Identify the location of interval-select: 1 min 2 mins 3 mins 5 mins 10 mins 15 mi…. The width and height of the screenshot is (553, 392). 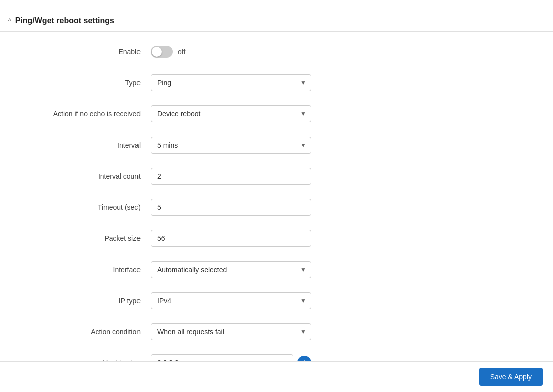
(231, 145).